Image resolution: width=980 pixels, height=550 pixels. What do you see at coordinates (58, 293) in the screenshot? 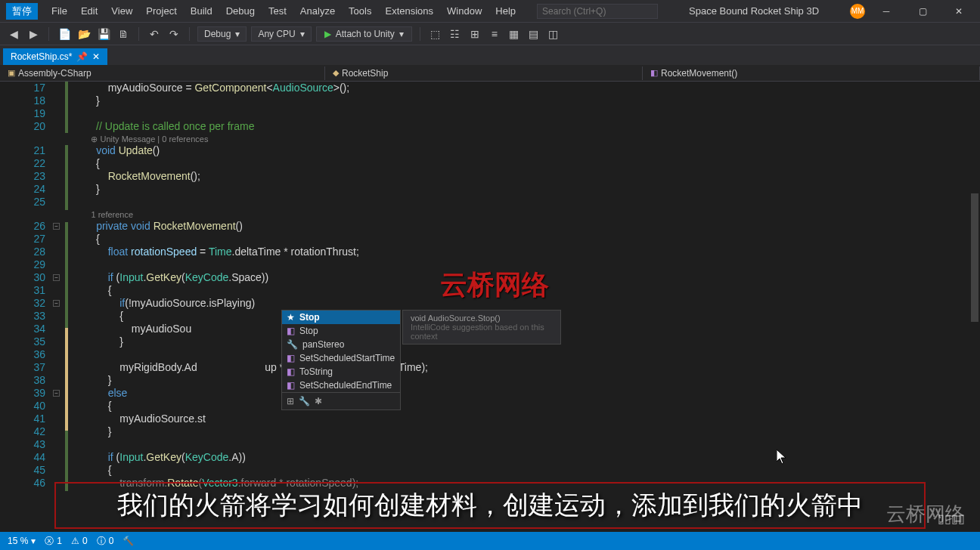
I see `fold-gutter: − − − −` at bounding box center [58, 293].